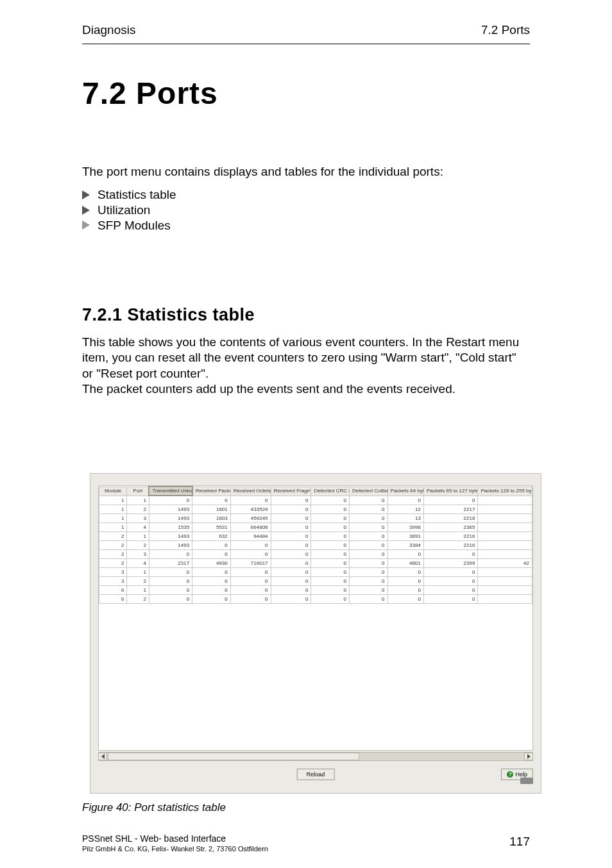  Describe the element at coordinates (103, 756) in the screenshot. I see `scroll-left-button` at that location.